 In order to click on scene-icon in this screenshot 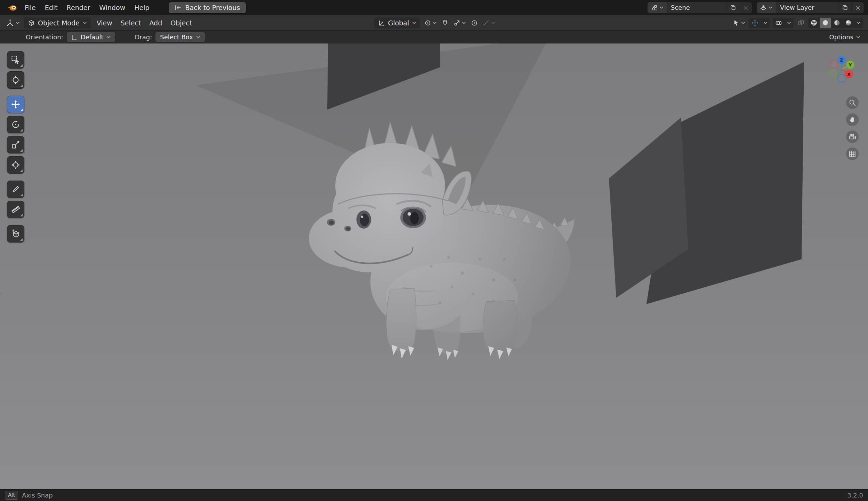, I will do `click(654, 8)`.